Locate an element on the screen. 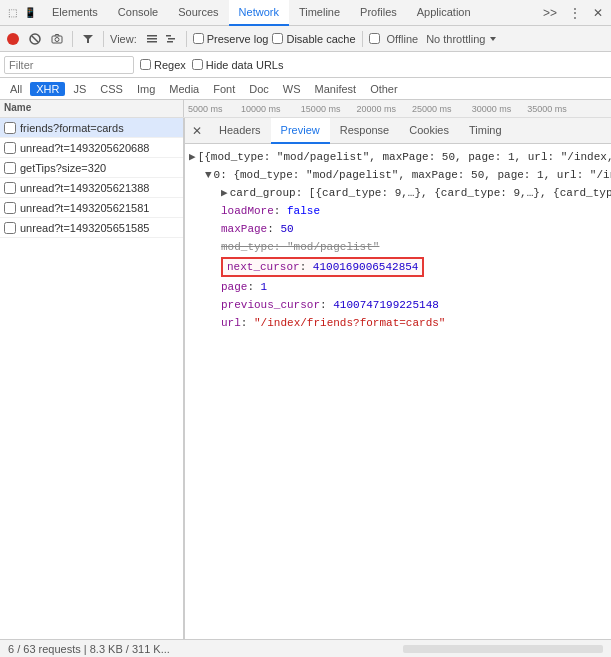 The height and width of the screenshot is (657, 611). request-item: friends?format=cards is located at coordinates (92, 128).